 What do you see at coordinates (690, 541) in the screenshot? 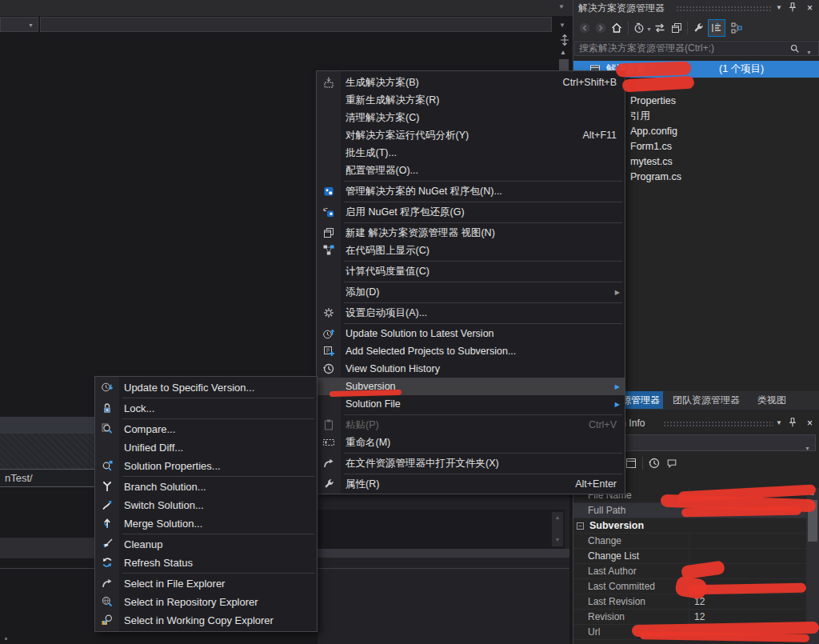
I see `property-row: Change` at bounding box center [690, 541].